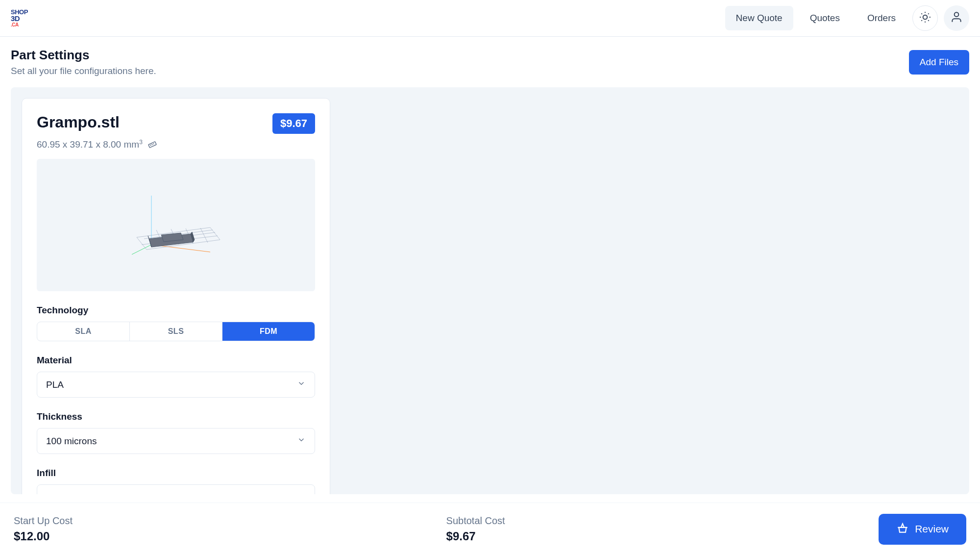 This screenshot has height=555, width=980. Describe the element at coordinates (176, 441) in the screenshot. I see `thickness-select: 100 microns` at that location.